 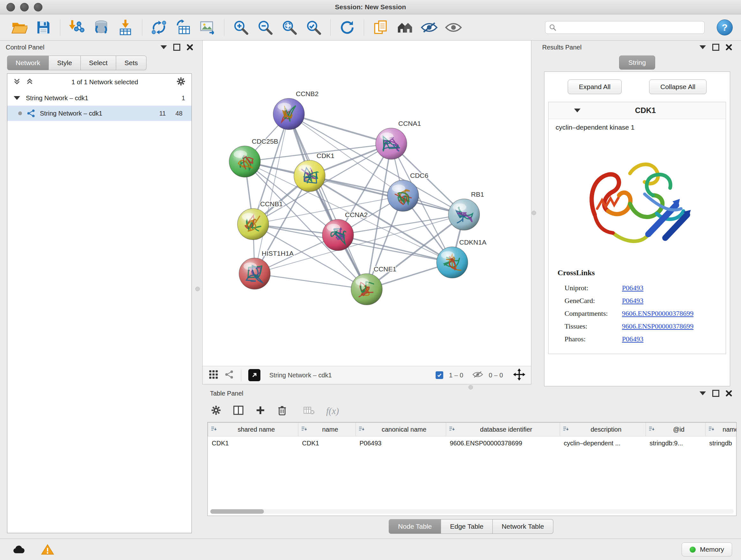 What do you see at coordinates (462, 258) in the screenshot?
I see `network-node: CDKN1A` at bounding box center [462, 258].